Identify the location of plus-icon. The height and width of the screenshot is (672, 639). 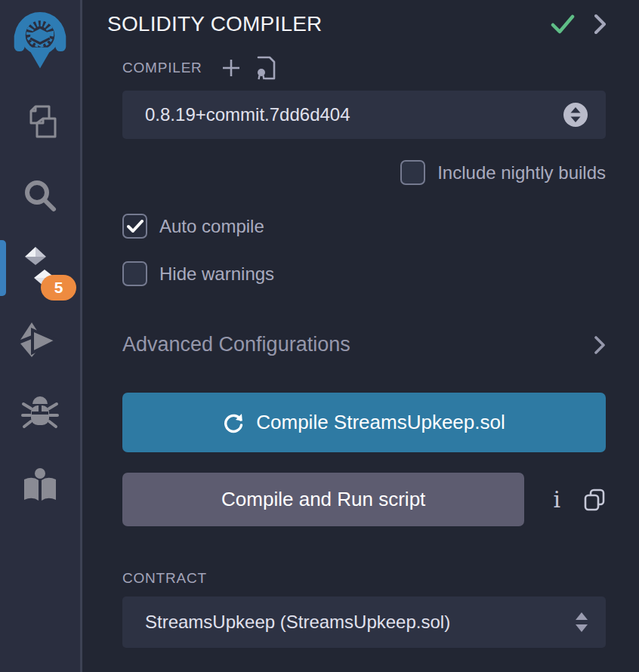
(231, 68).